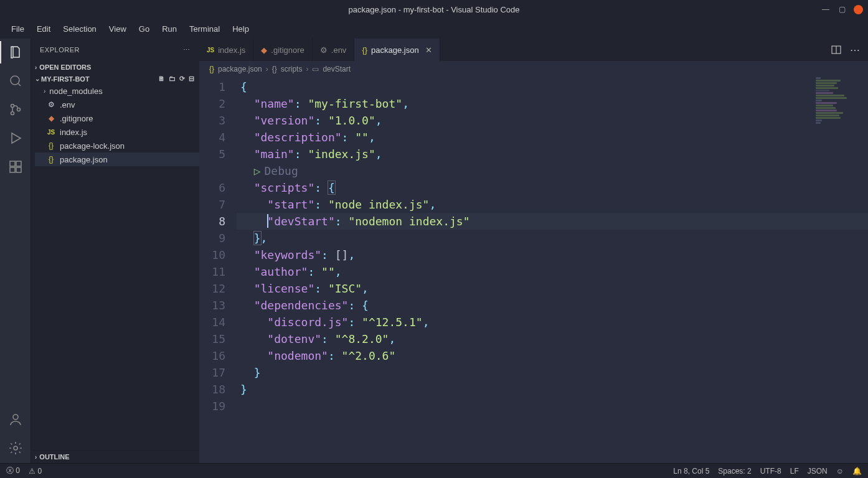  Describe the element at coordinates (397, 50) in the screenshot. I see `tab-package-json: {} package.json ✕` at that location.